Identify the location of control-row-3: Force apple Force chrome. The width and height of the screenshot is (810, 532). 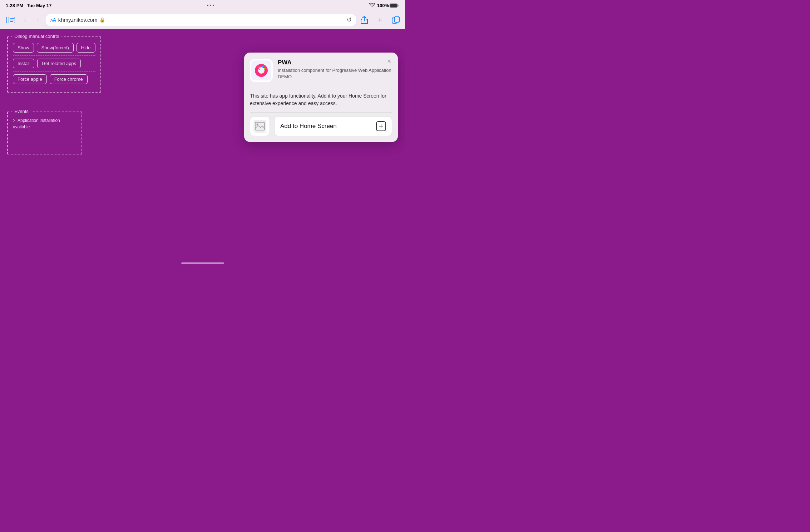
(54, 79).